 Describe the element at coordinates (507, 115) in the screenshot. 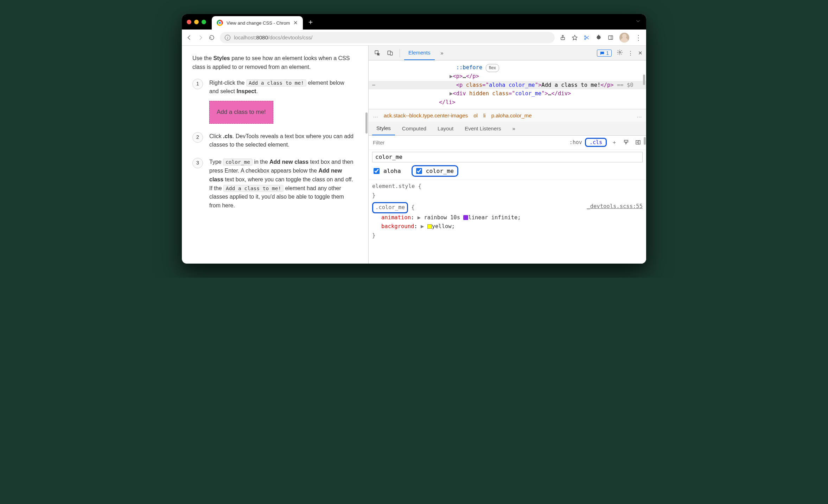

I see `dom-breadcrumb: … ack.stack--block.type.center-images ol…` at that location.